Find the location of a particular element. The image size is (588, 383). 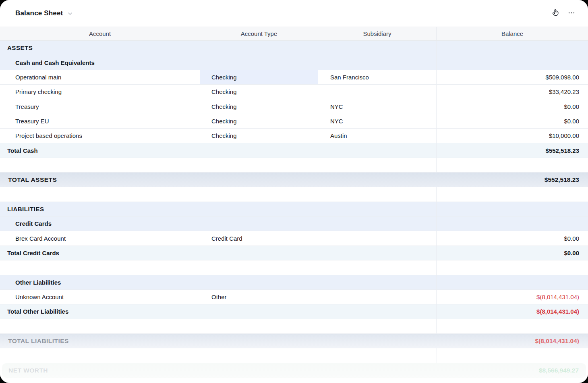

row-cash-and-cash-equivalents: Cash and Cash Equivalents is located at coordinates (294, 62).